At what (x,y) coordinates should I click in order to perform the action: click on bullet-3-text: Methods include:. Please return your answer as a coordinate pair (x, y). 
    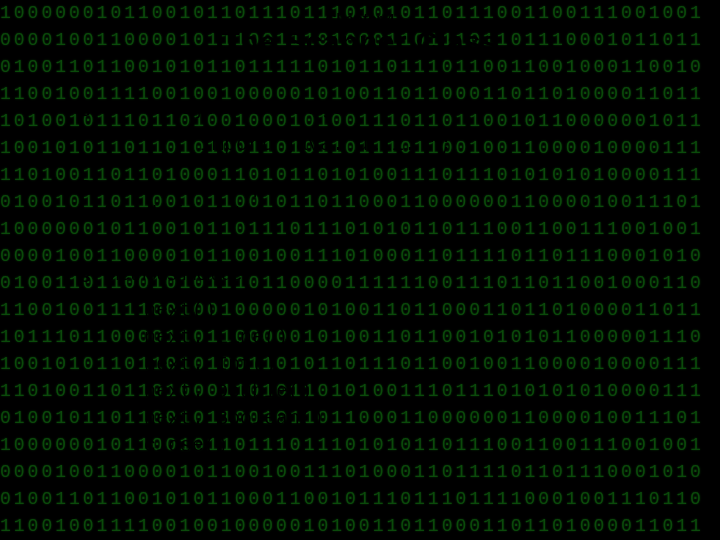
    Looking at the image, I should click on (176, 274).